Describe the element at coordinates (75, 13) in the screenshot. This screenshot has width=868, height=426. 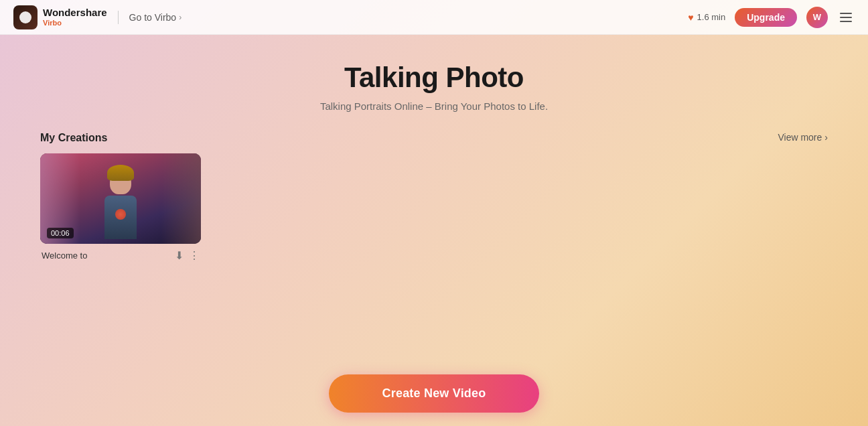
I see `brand-name: Wondershare` at that location.